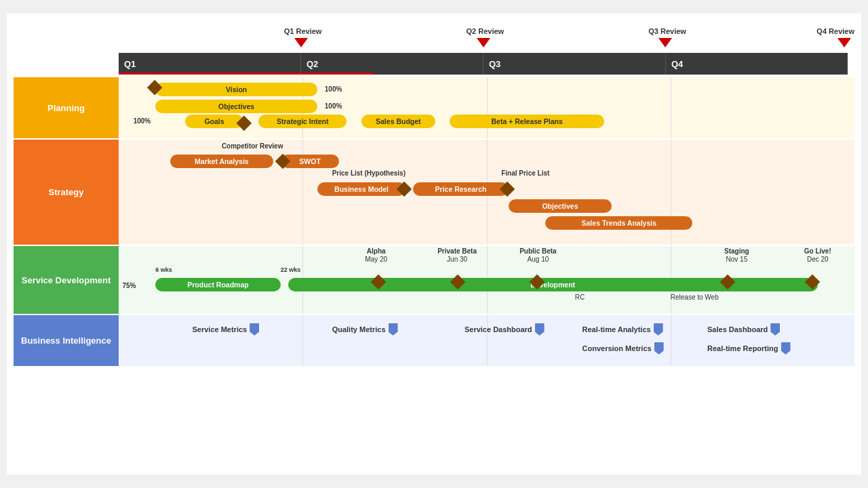 The image size is (868, 488). Describe the element at coordinates (302, 121) in the screenshot. I see `strategic-bar: Strategic Intent` at that location.